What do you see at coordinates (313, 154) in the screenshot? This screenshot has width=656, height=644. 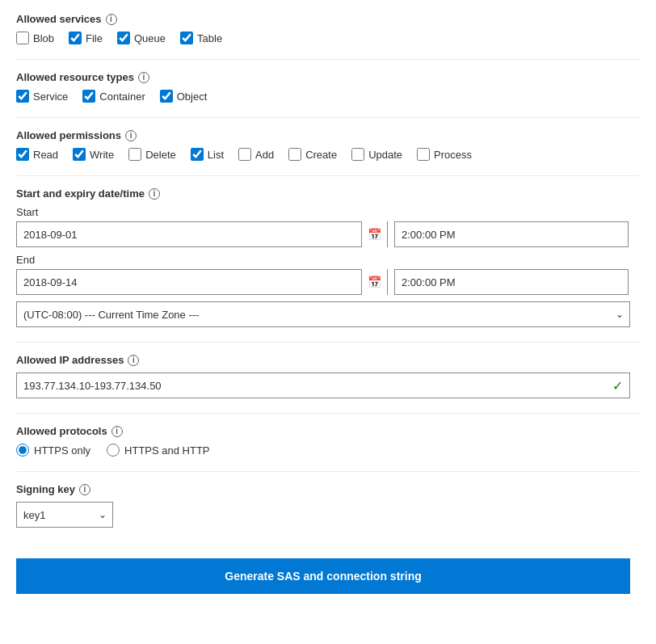 I see `create-checkbox-item: Create` at bounding box center [313, 154].